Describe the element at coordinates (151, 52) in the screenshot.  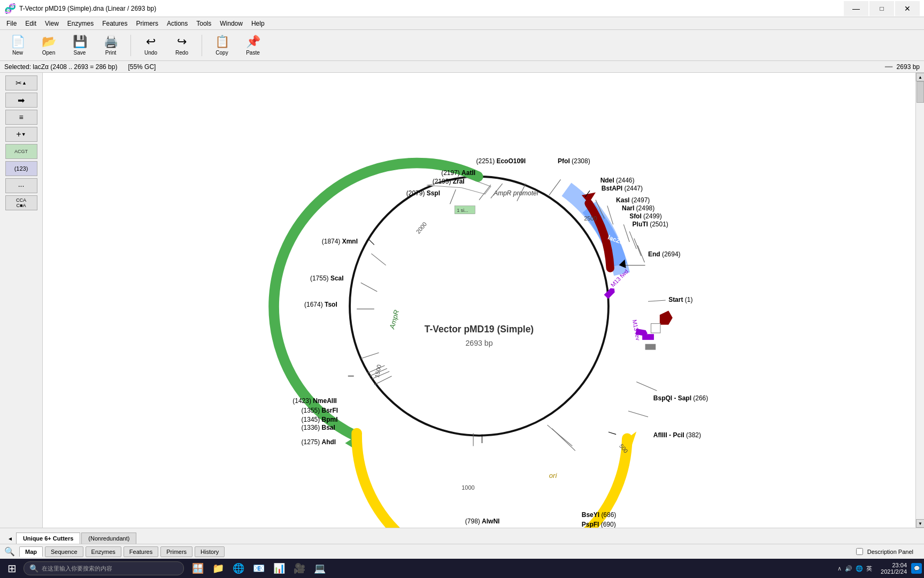
I see `undo-label: Undo` at that location.